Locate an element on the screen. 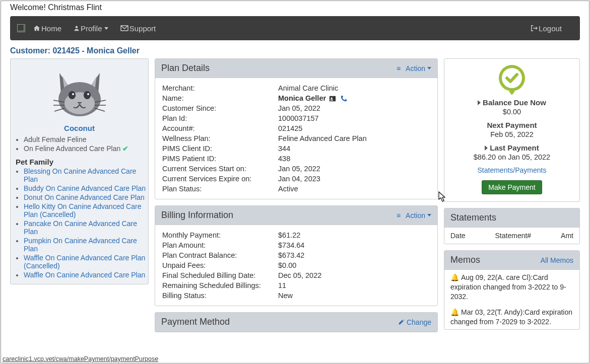 The image size is (590, 364). label: Current Services Expire on: is located at coordinates (220, 179).